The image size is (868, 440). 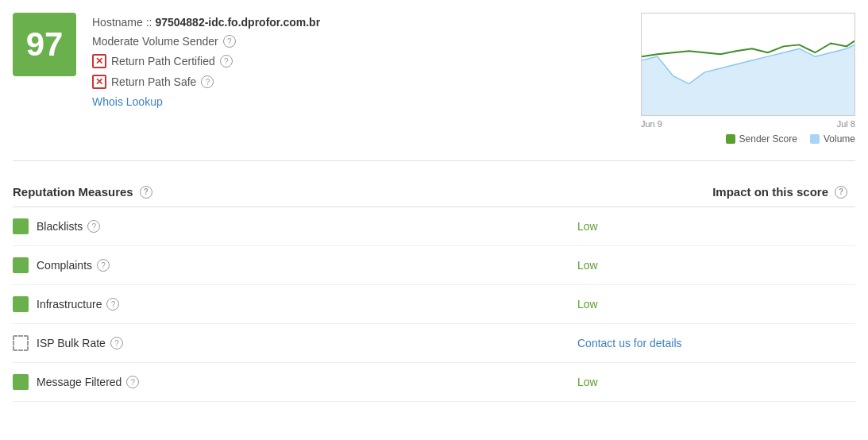 I want to click on table-row: Blacklists ? Low, so click(x=434, y=227).